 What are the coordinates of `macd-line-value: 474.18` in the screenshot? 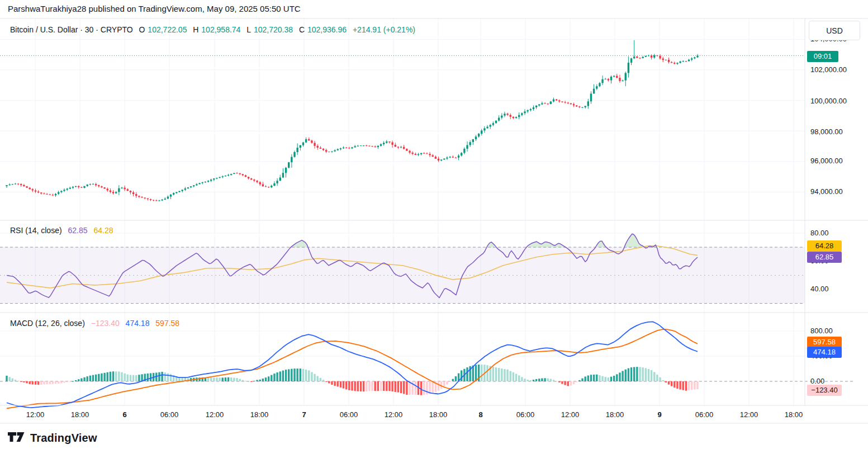 It's located at (137, 323).